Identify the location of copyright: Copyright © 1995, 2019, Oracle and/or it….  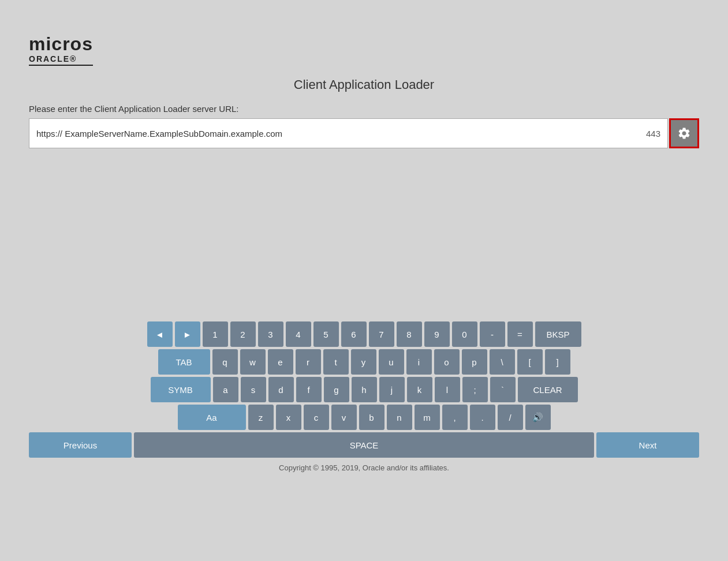
(364, 468).